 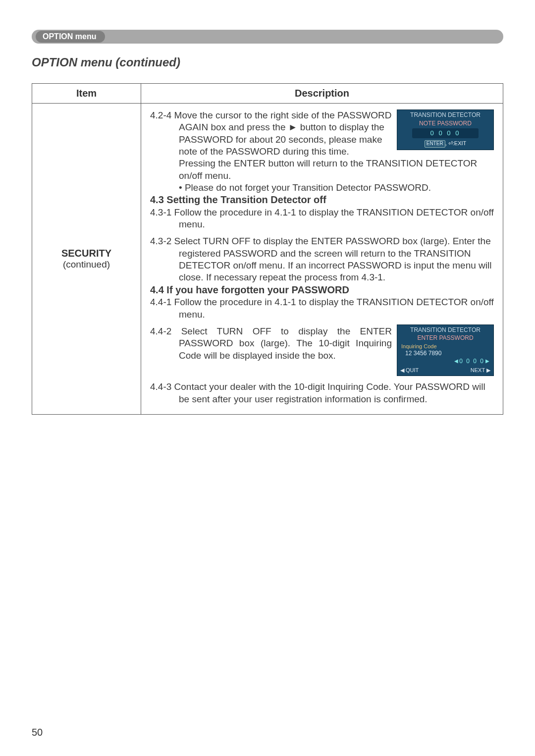 I want to click on box2-pass-row: ◀ 0 0 0 0 ▶, so click(x=445, y=362).